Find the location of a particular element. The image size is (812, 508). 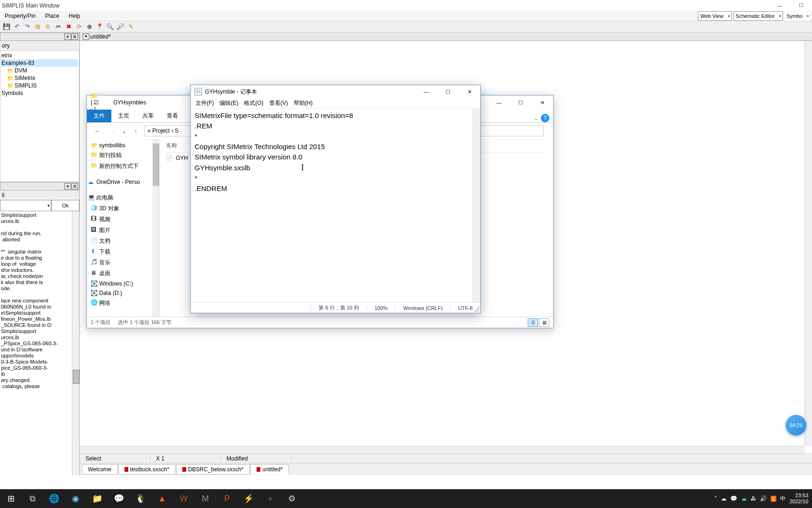

timer-badge: 04:25 is located at coordinates (796, 425).